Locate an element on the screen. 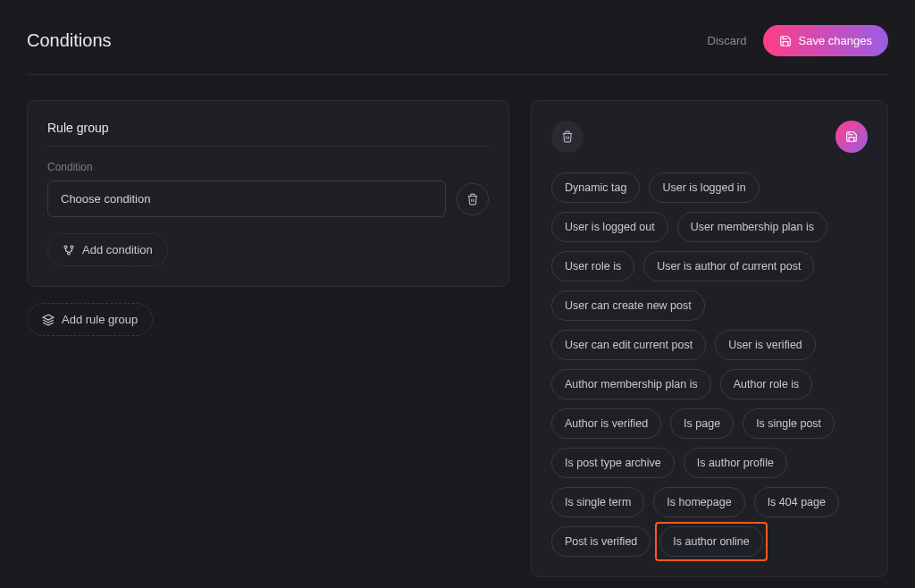  layers-icon is located at coordinates (48, 320).